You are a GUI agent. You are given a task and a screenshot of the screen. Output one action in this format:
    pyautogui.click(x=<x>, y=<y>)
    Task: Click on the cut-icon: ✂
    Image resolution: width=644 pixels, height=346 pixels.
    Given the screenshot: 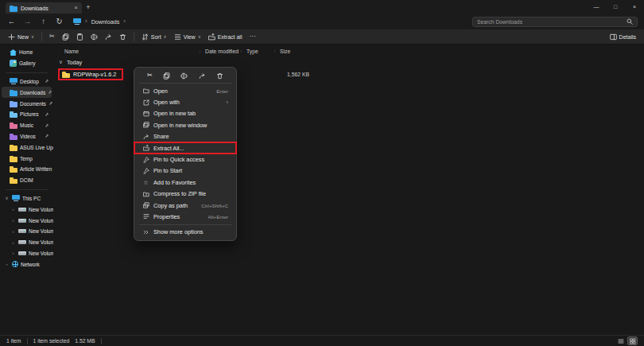 What is the action you would take?
    pyautogui.click(x=149, y=76)
    